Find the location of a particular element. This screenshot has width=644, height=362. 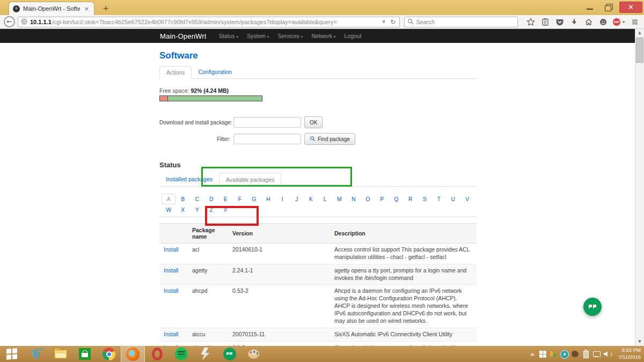

nav-item-logout: Logout is located at coordinates (353, 36).